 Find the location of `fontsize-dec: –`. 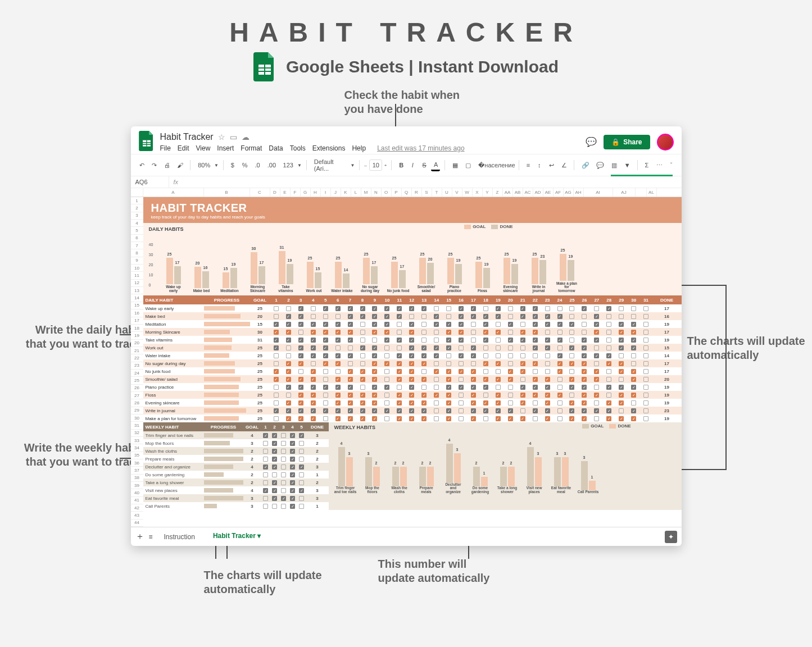

fontsize-dec: – is located at coordinates (365, 165).